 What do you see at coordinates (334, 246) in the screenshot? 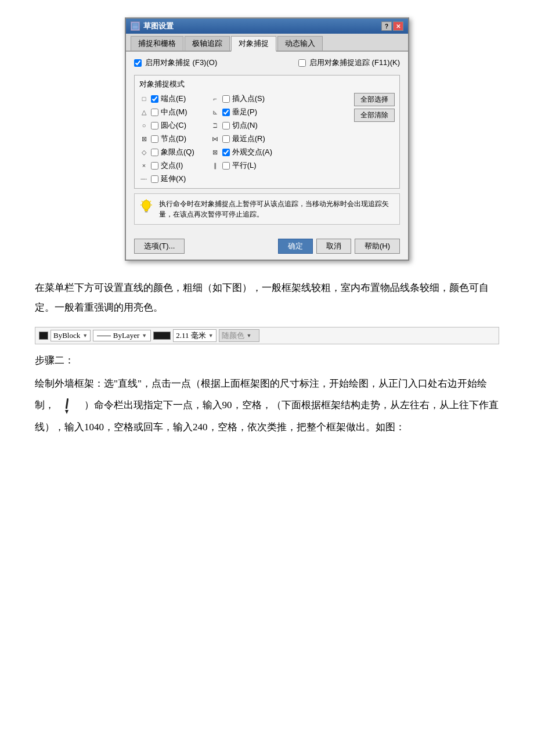
I see `cancel-button: 取消` at bounding box center [334, 246].